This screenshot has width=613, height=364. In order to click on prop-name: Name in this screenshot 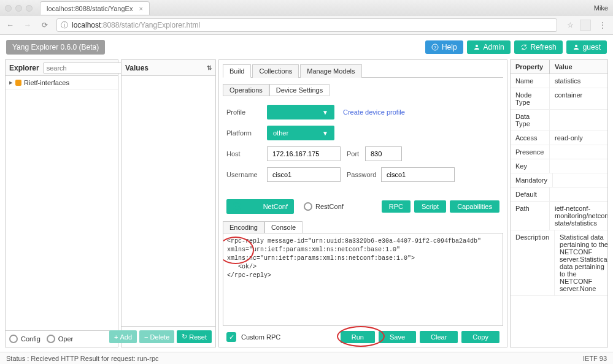, I will do `click(530, 81)`.